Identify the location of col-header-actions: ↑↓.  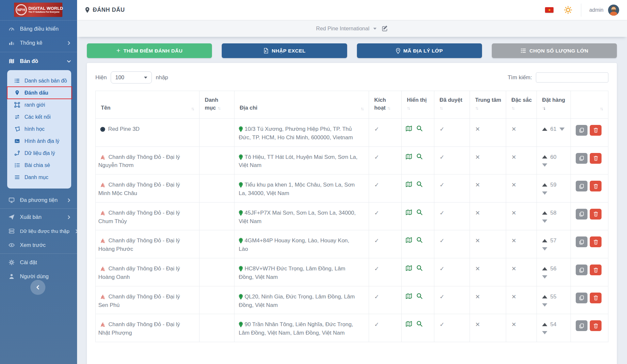
(590, 105).